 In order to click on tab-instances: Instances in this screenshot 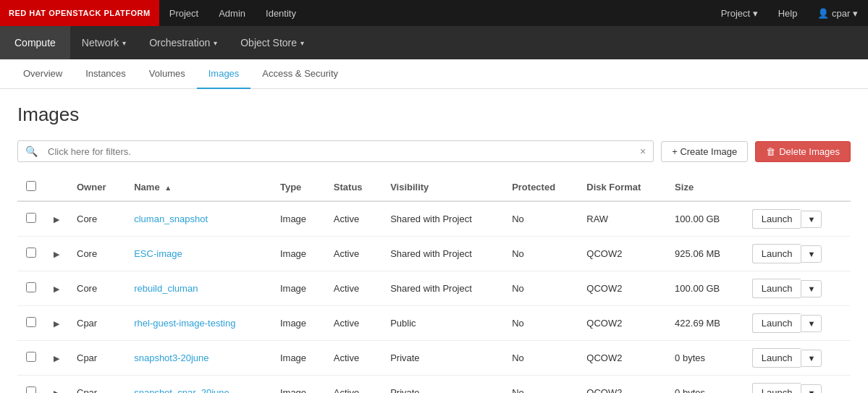, I will do `click(106, 74)`.